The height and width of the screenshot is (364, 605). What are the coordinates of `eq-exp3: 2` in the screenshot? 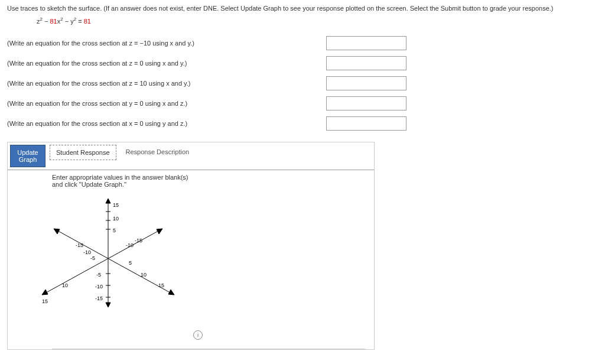 It's located at (75, 19).